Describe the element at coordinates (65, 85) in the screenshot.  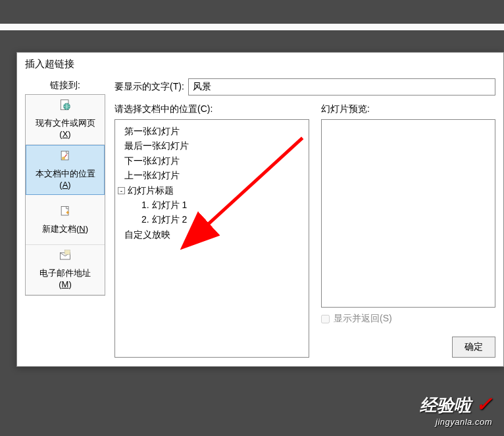
I see `link-to-label: 链接到:` at that location.